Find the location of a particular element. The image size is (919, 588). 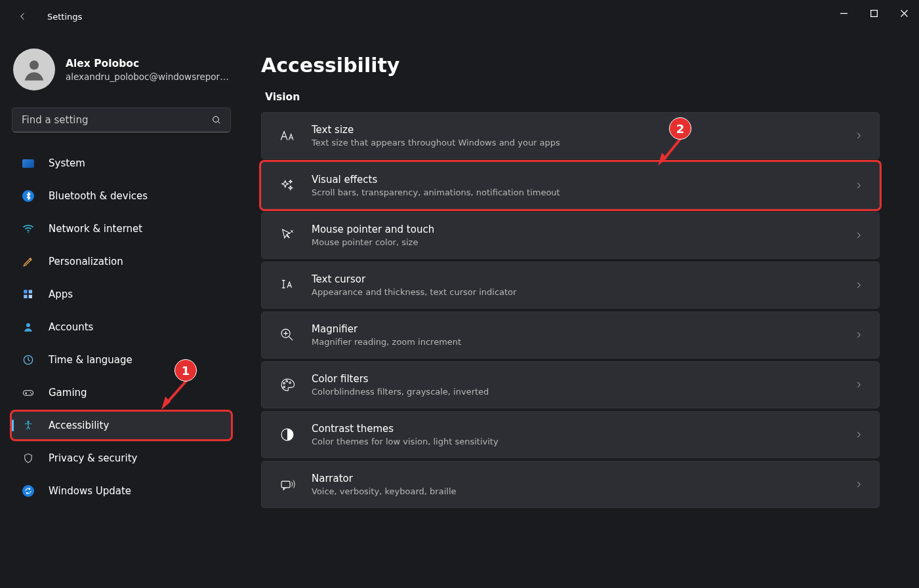

user-name: Alex Poloboc is located at coordinates (148, 64).